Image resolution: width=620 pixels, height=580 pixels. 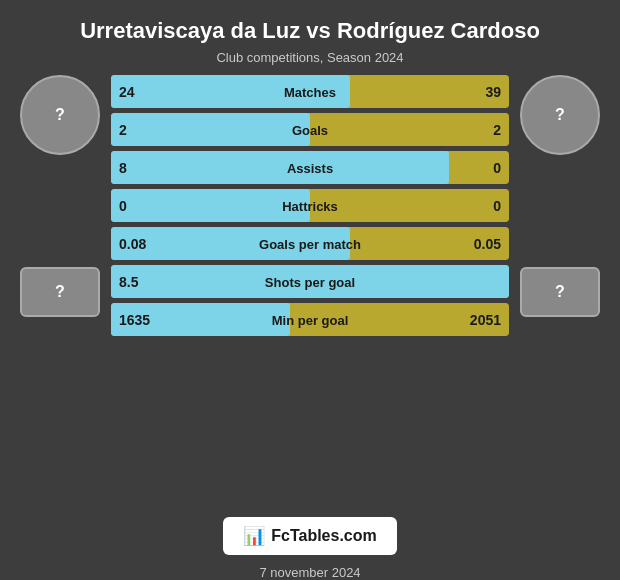 I want to click on stat-right-val-0: 39, so click(x=493, y=92).